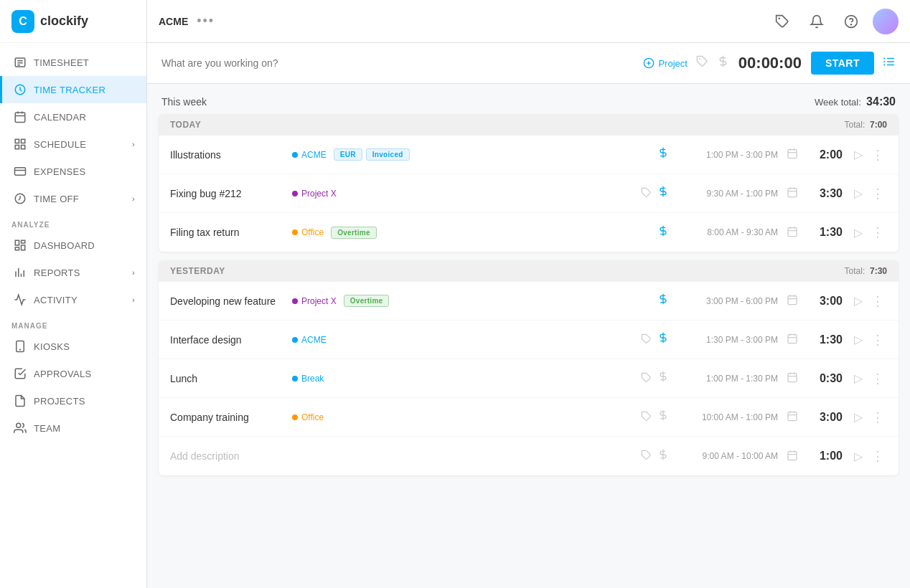 The width and height of the screenshot is (910, 588). Describe the element at coordinates (825, 155) in the screenshot. I see `entry-duration: 2:00` at that location.